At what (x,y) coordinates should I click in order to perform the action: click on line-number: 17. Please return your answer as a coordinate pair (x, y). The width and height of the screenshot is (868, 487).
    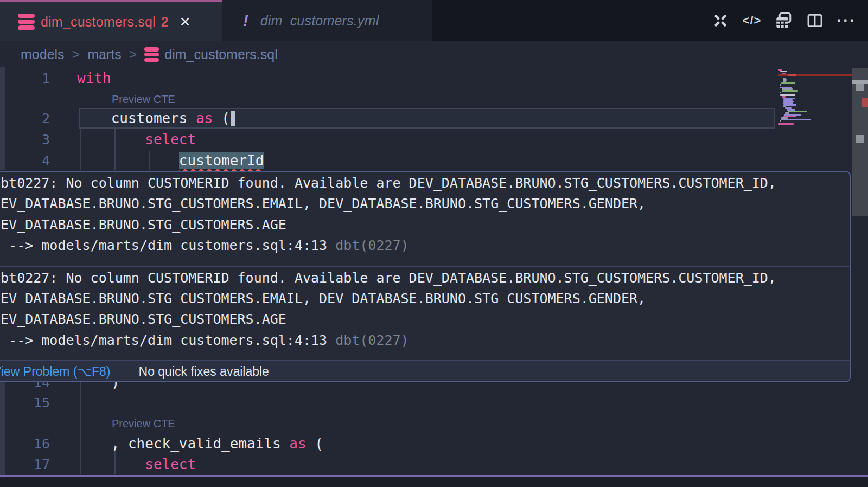
    Looking at the image, I should click on (25, 464).